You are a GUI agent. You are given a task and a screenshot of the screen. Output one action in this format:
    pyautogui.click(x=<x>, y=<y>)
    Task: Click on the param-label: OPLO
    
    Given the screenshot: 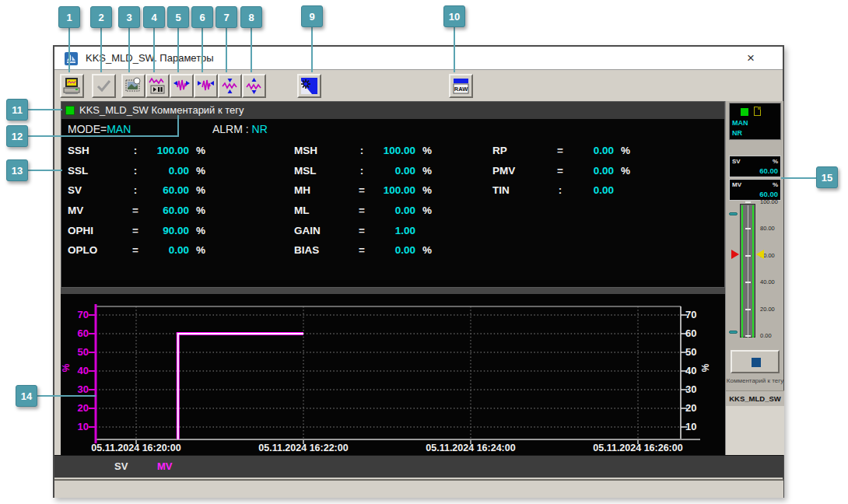 What is the action you would take?
    pyautogui.click(x=99, y=250)
    